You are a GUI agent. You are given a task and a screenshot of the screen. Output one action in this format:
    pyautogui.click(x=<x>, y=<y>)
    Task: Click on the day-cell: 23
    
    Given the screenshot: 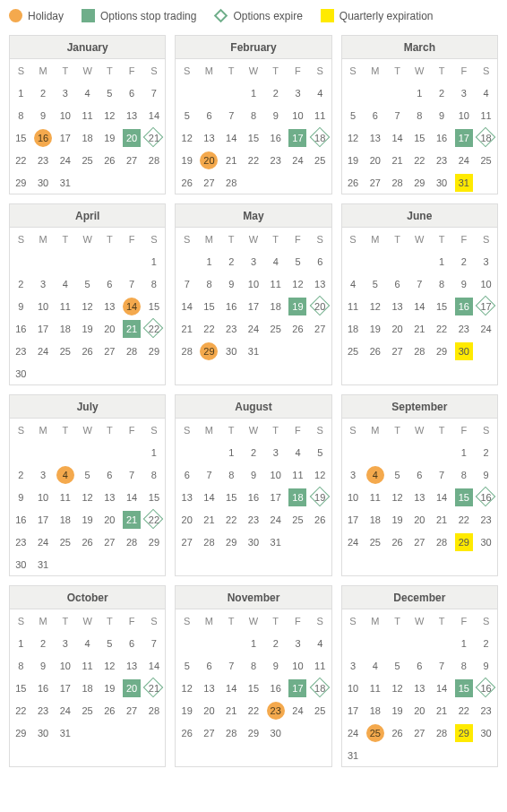 What is the action you would take?
    pyautogui.click(x=464, y=328)
    